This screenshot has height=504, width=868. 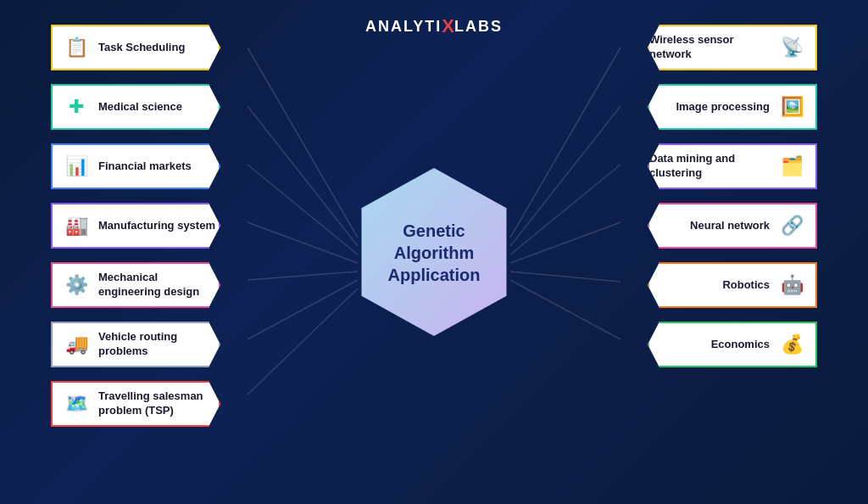 I want to click on financial-markets-label: Financial markets, so click(x=145, y=166).